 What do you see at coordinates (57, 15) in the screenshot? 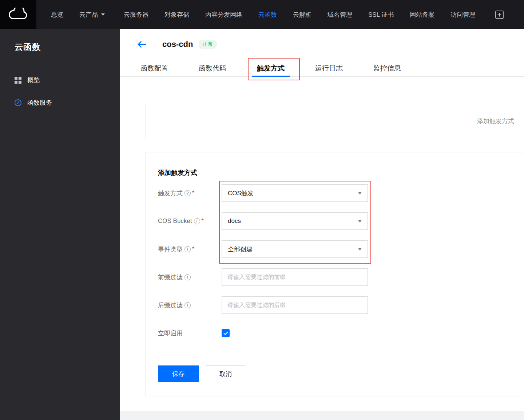
I see `nav-item-overview-top: 总览` at bounding box center [57, 15].